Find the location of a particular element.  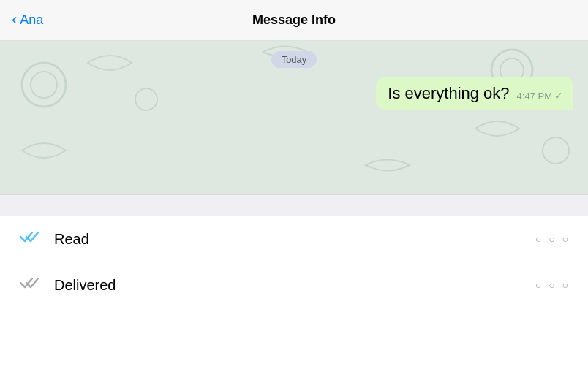

delivered-row: Delivered ○ ○ ○ is located at coordinates (294, 285).